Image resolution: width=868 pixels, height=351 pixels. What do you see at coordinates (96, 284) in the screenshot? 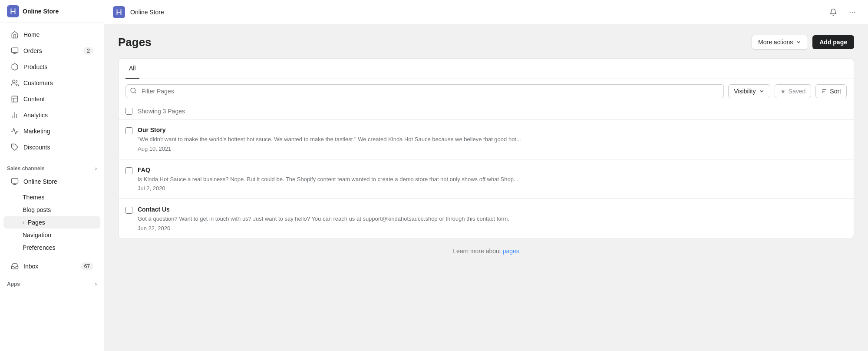
I see `apps-chevron: ›` at bounding box center [96, 284].